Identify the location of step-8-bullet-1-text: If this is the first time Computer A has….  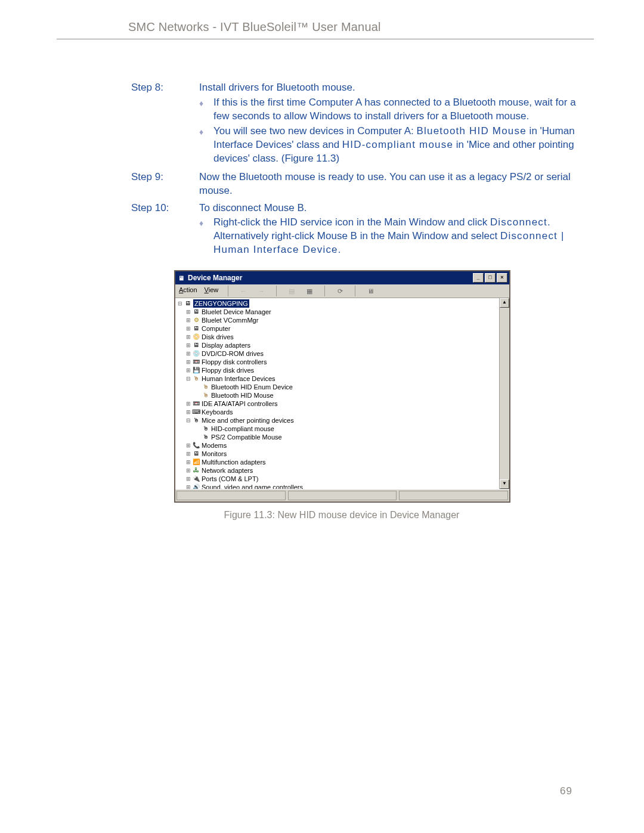
(404, 110).